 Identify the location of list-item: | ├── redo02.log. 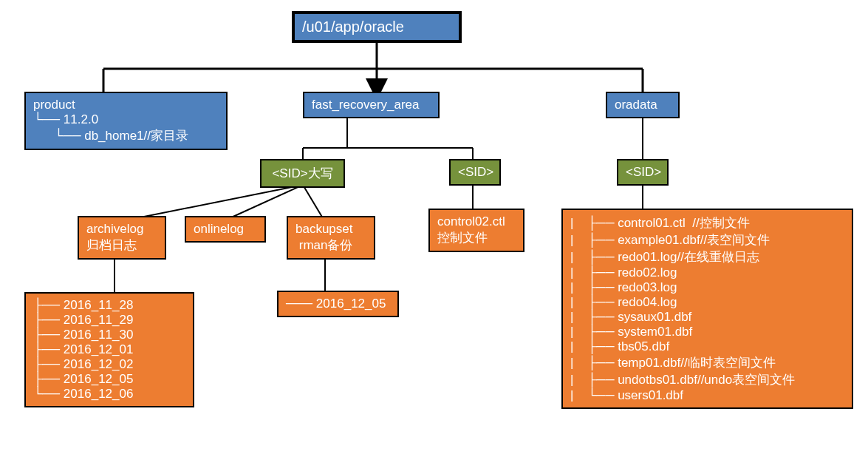
(708, 273).